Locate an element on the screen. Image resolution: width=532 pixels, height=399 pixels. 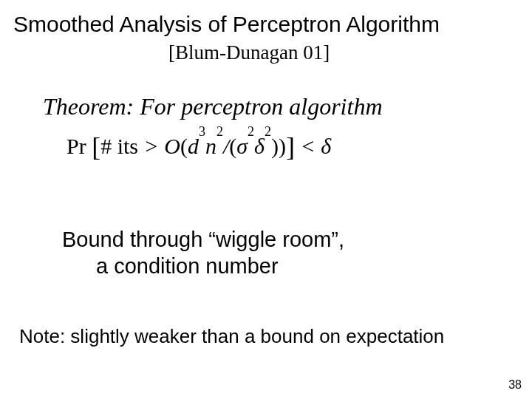
probability-formula: Pr [# its > O(d3n2/(σ2δ2))] < δ is located at coordinates (199, 147).